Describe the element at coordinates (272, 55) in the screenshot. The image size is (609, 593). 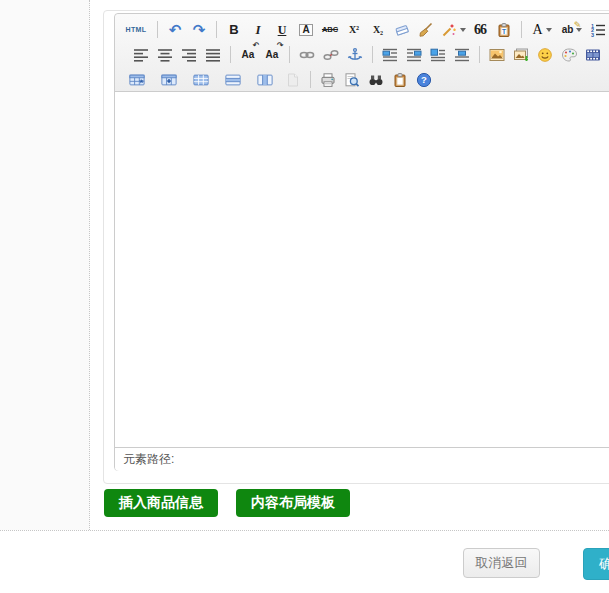
I see `change-case-lower-icon: Aa` at that location.